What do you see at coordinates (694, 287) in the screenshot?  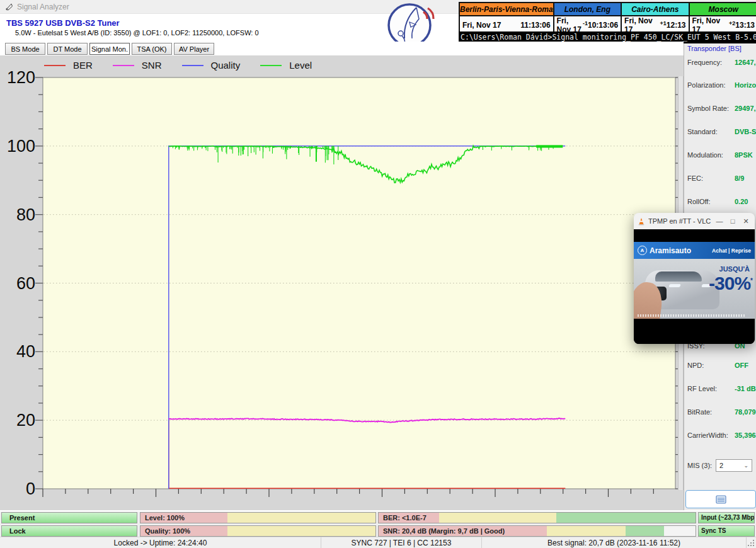 I see `vlc-video-surface: A Aramisauto Achat | Reprise JUSQU'À -30…` at bounding box center [694, 287].